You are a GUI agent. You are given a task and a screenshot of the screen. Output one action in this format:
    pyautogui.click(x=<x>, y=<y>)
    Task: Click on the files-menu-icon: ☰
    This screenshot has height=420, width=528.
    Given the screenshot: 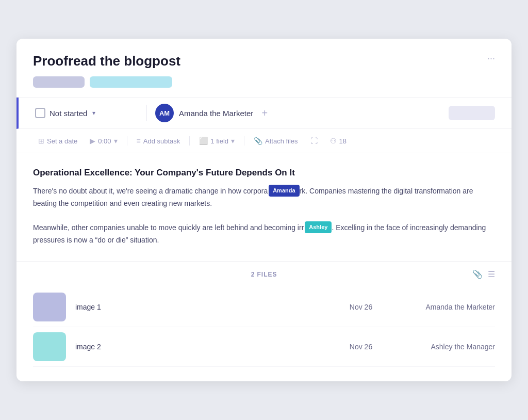 What is the action you would take?
    pyautogui.click(x=491, y=274)
    